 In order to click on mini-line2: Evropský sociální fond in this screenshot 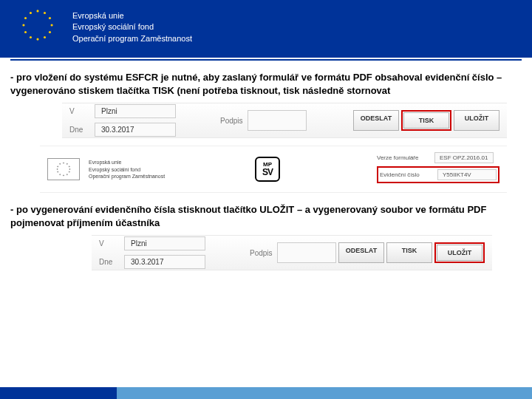, I will do `click(127, 170)`.